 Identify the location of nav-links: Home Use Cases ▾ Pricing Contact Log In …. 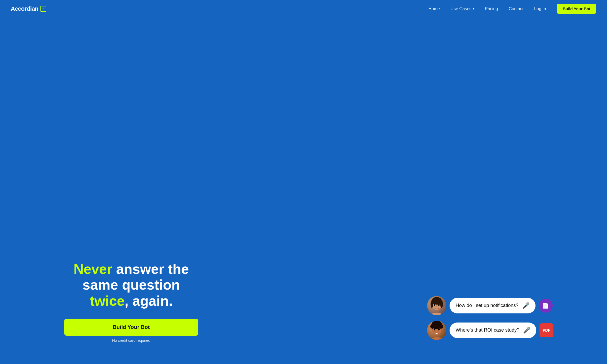
(512, 9).